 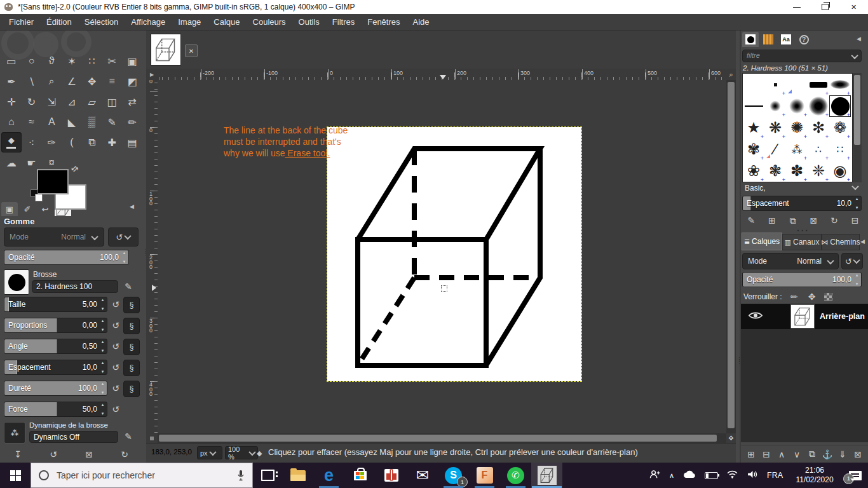 What do you see at coordinates (11, 61) in the screenshot?
I see `tool-rect-select: ▭` at bounding box center [11, 61].